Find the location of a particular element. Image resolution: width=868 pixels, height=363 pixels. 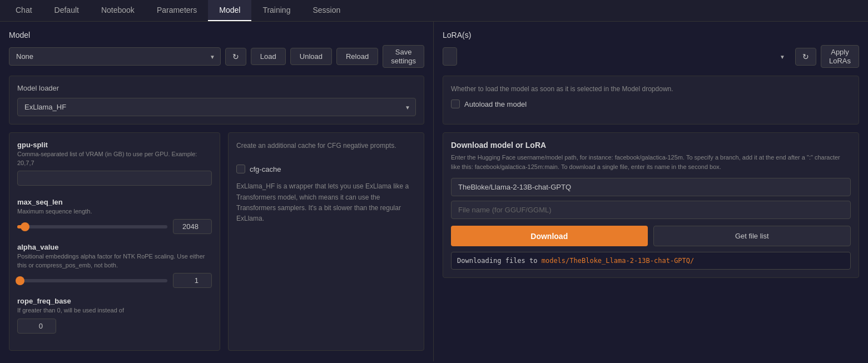

cfg-cache-checkbox-row: cfg-cache is located at coordinates (326, 169).